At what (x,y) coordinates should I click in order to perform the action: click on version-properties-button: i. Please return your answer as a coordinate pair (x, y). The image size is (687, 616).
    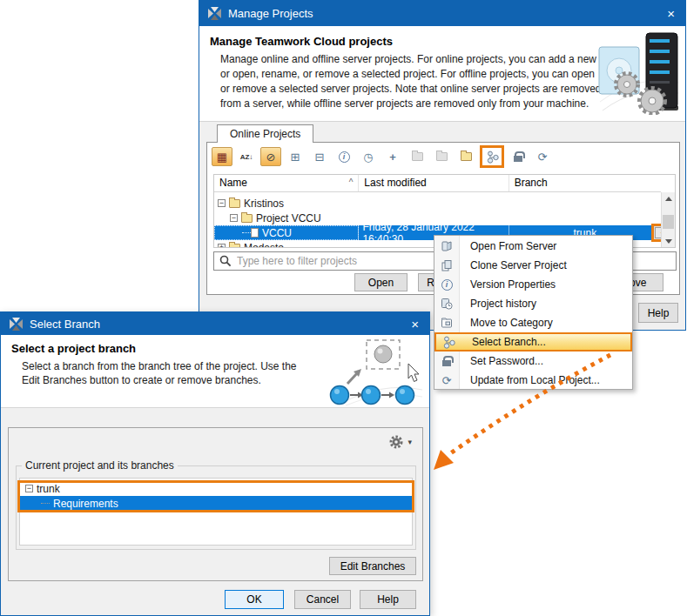
    Looking at the image, I should click on (344, 157).